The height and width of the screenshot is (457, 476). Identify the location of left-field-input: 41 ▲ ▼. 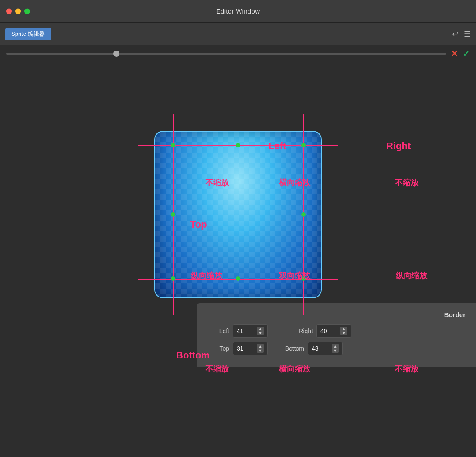
(250, 331).